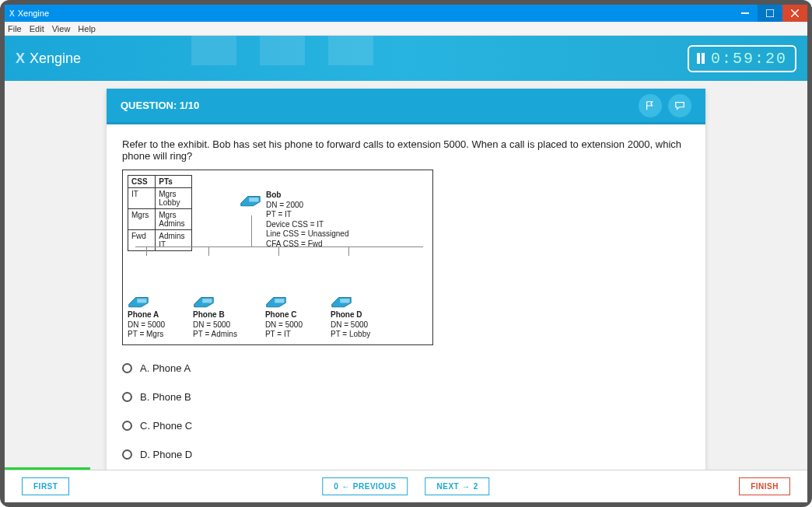  Describe the element at coordinates (765, 487) in the screenshot. I see `finish-button: FINISH` at that location.